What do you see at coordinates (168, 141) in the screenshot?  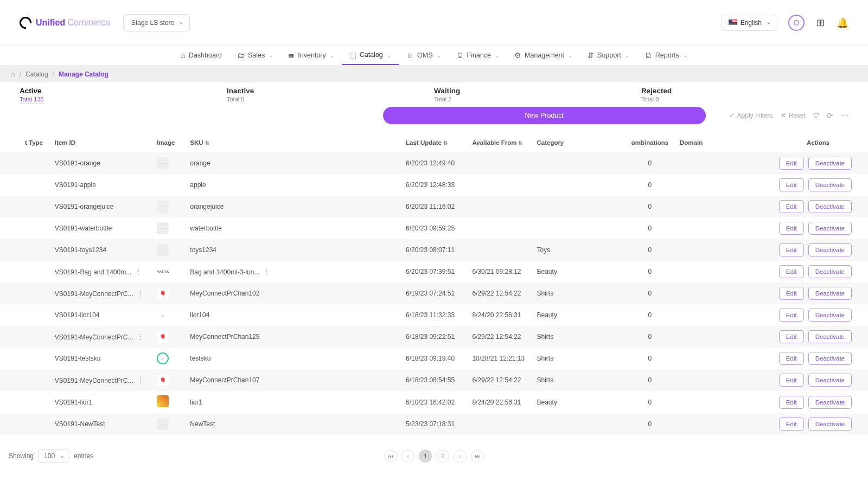 I see `col-image: Image` at bounding box center [168, 141].